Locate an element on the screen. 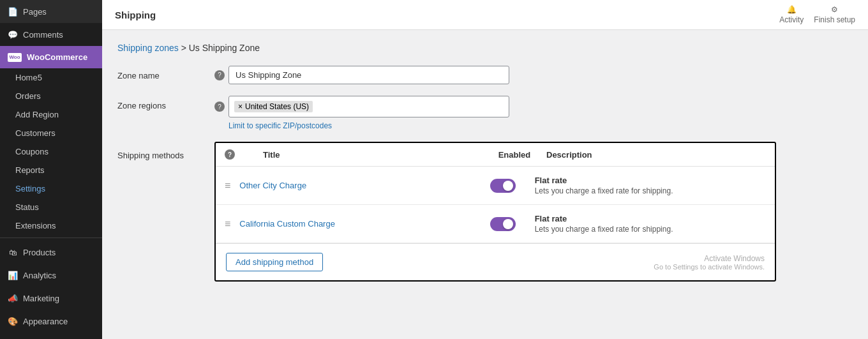 Image resolution: width=868 pixels, height=339 pixels. sidebar-item-appearance: 🎨 Appearance is located at coordinates (51, 321).